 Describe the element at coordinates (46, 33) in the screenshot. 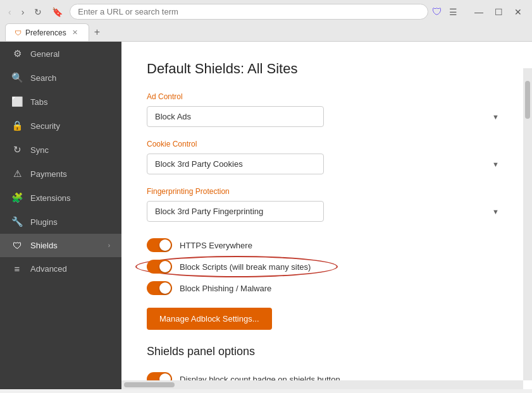

I see `tab-label: Preferences` at that location.